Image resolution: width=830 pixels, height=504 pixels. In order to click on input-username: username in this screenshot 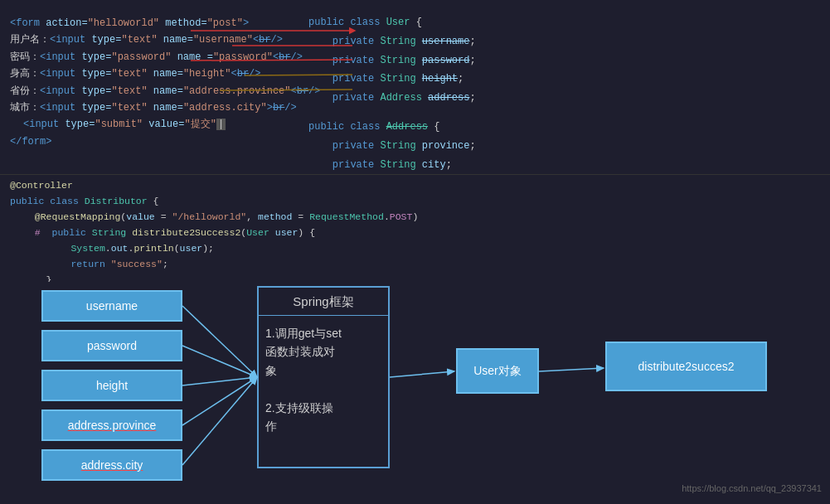, I will do `click(112, 306)`.